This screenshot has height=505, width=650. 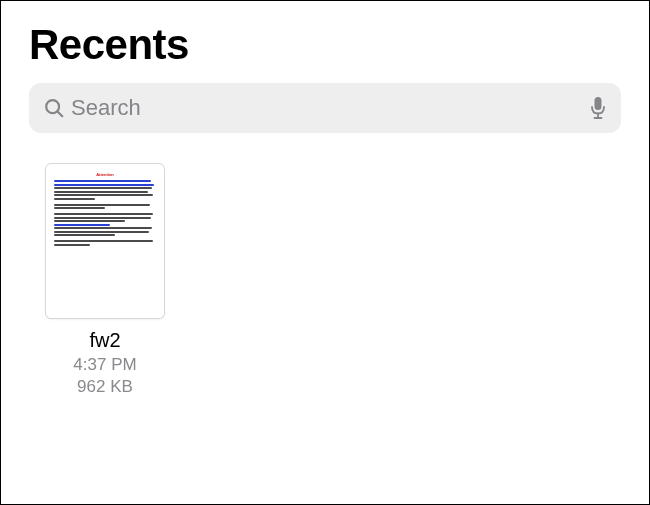 What do you see at coordinates (325, 108) in the screenshot?
I see `search-bar` at bounding box center [325, 108].